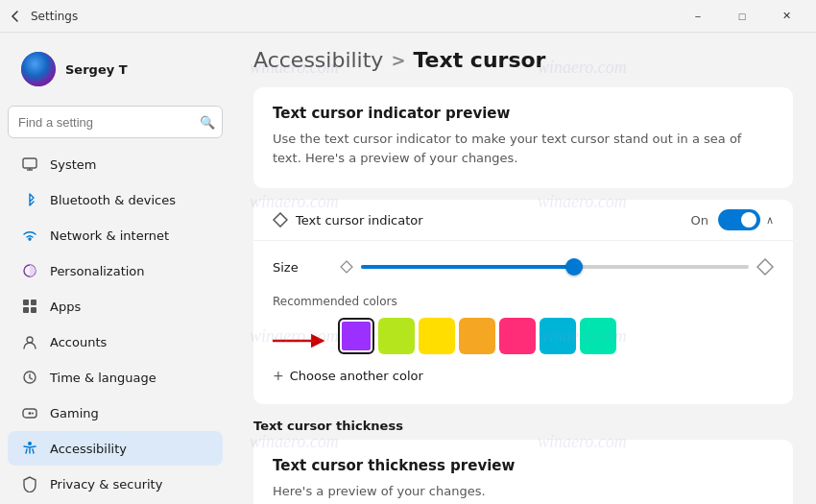  What do you see at coordinates (115, 271) in the screenshot?
I see `sidebar-item-personalization: Personalization` at bounding box center [115, 271].